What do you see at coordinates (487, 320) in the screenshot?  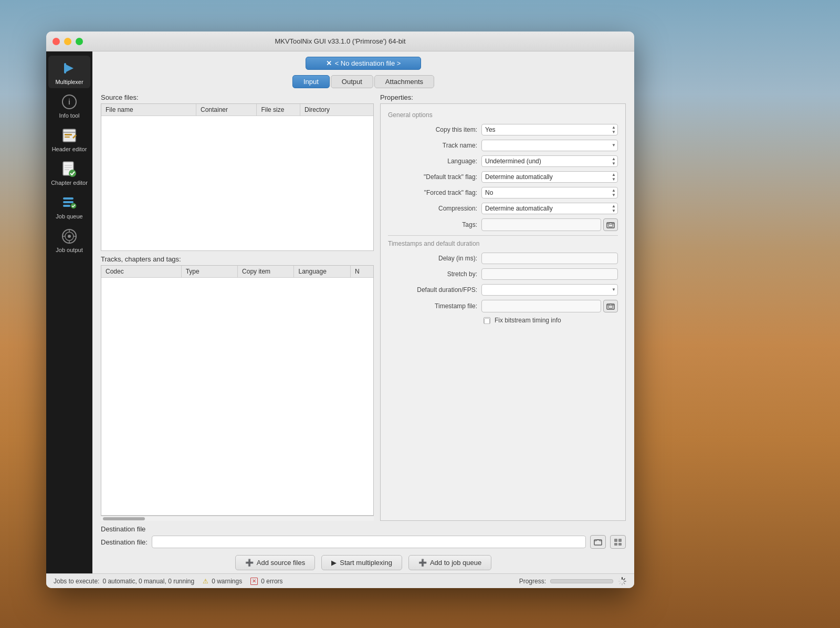 I see `fix-bitstream-checkbox` at bounding box center [487, 320].